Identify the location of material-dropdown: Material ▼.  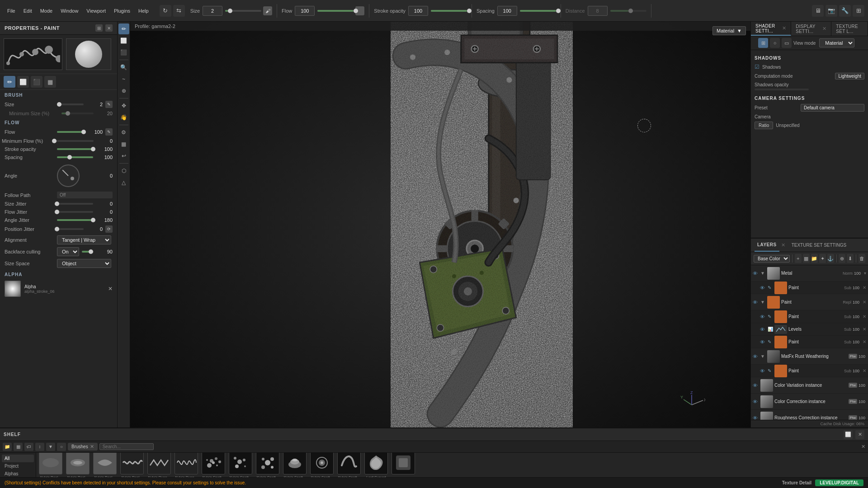
(729, 31).